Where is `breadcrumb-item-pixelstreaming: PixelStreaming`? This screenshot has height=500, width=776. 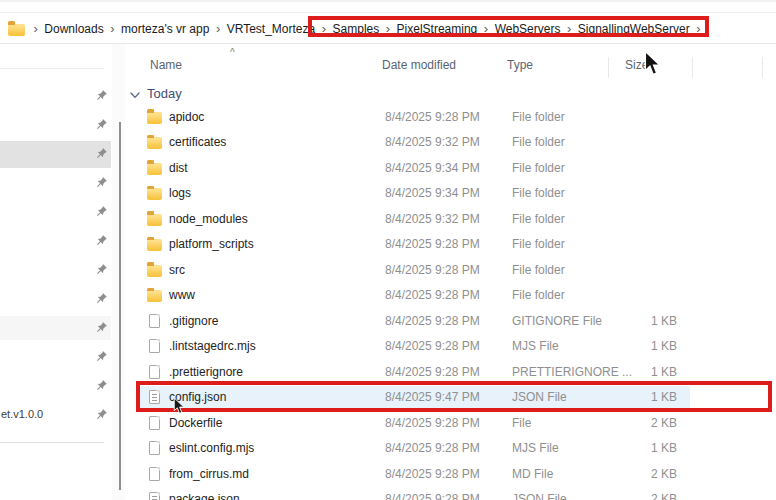 breadcrumb-item-pixelstreaming: PixelStreaming is located at coordinates (438, 29).